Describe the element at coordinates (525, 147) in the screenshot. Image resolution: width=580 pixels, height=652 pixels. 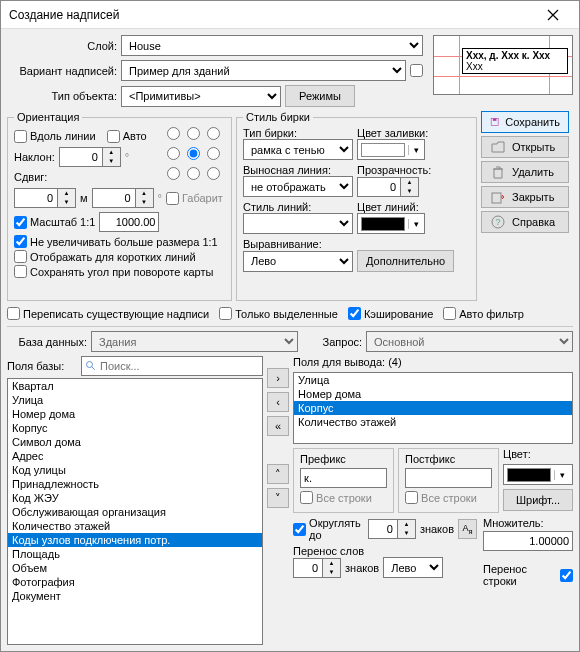
I see `open-button: Открыть` at that location.